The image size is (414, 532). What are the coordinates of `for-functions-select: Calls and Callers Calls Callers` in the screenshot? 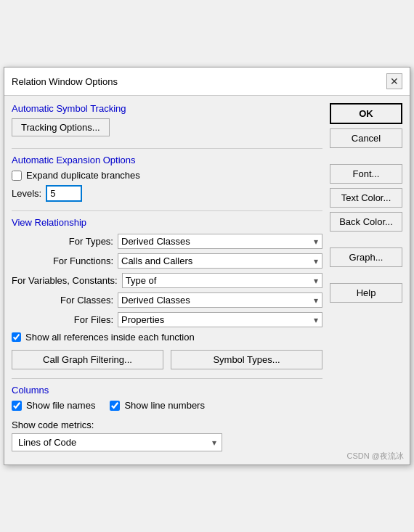 It's located at (220, 261).